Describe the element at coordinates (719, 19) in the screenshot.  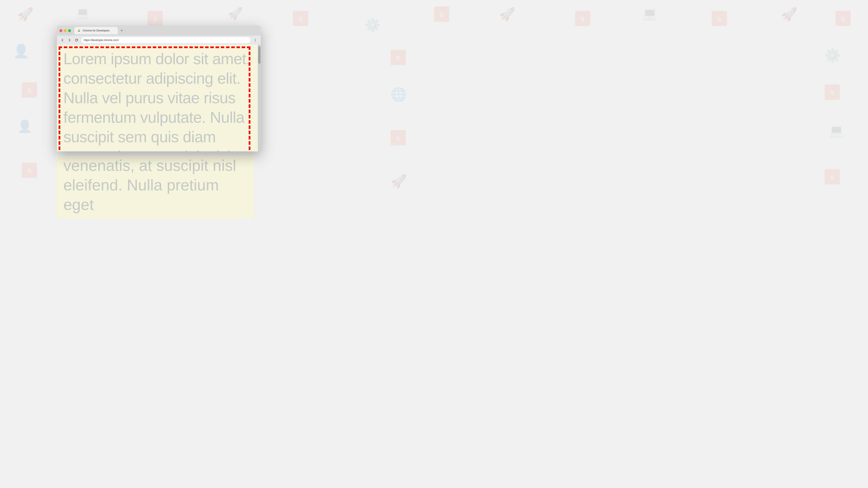
I see `bg-html-5: 5` at that location.